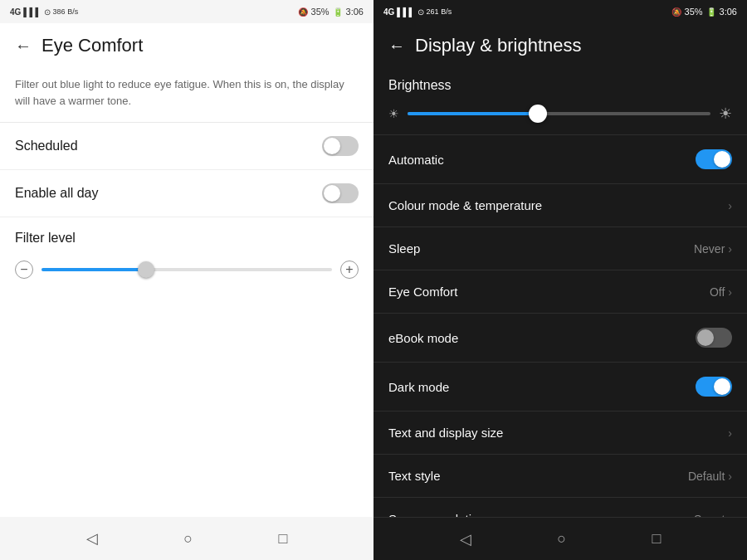 The height and width of the screenshot is (560, 747). Describe the element at coordinates (713, 249) in the screenshot. I see `sleep-value: Never ›` at that location.